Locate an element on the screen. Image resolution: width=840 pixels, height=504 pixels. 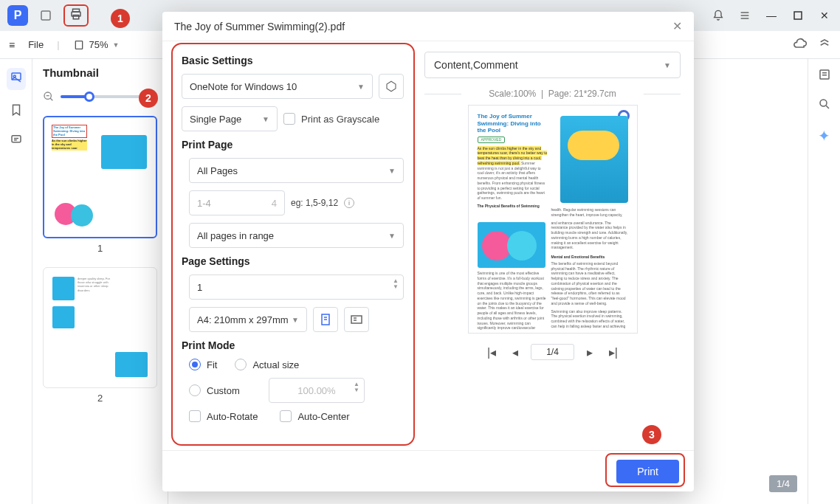
app-logo: P is located at coordinates (18, 15).